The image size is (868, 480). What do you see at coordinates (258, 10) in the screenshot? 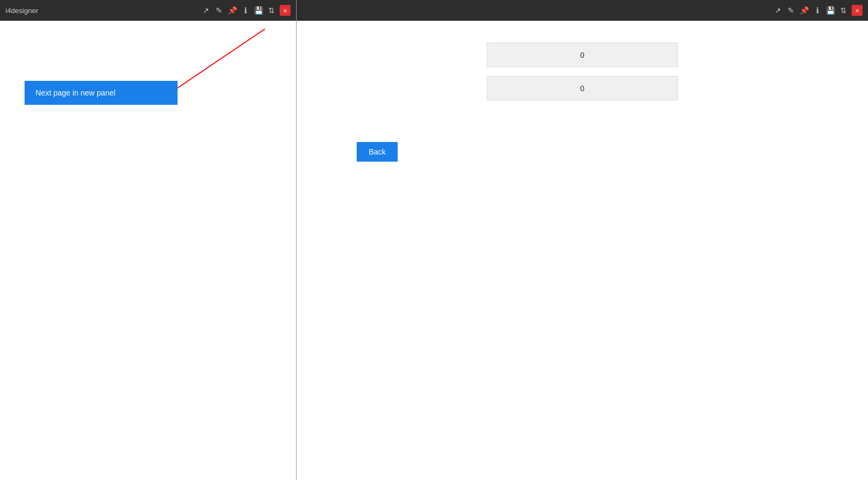
I see `save-icon: 💾` at bounding box center [258, 10].